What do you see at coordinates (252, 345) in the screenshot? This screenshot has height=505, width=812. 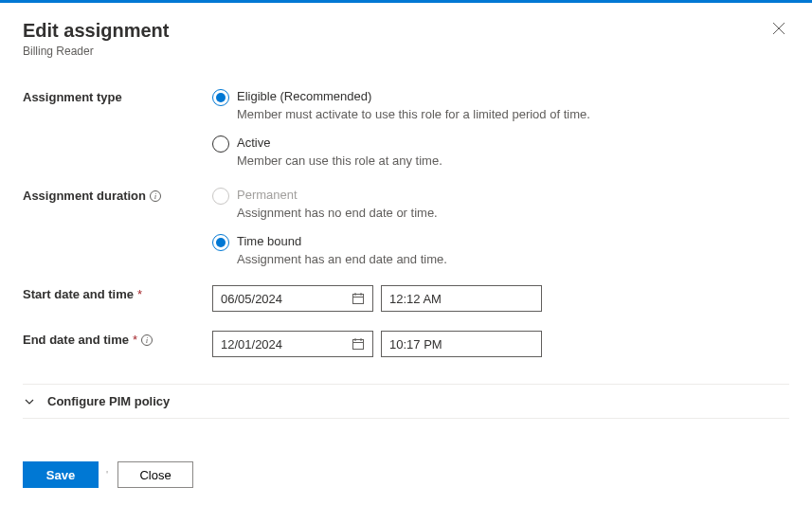 I see `end-date-value: 12/01/2024` at bounding box center [252, 345].